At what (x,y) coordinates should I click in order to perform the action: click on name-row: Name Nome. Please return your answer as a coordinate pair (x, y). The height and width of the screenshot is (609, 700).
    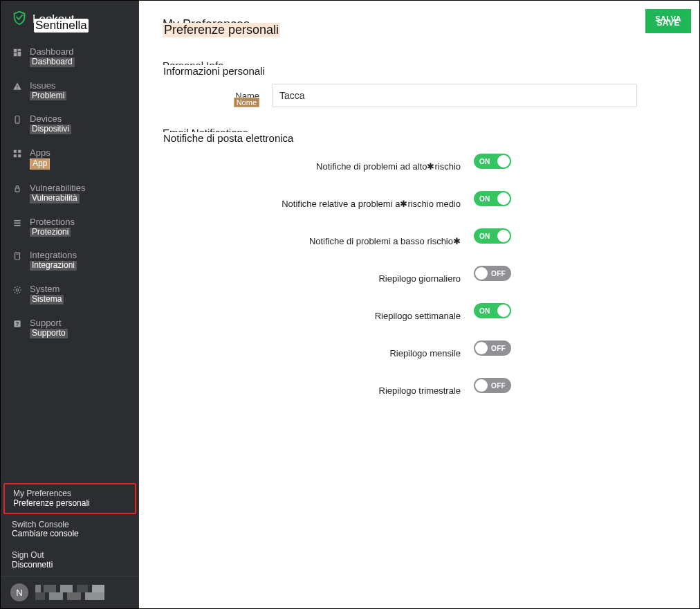
    Looking at the image, I should click on (420, 96).